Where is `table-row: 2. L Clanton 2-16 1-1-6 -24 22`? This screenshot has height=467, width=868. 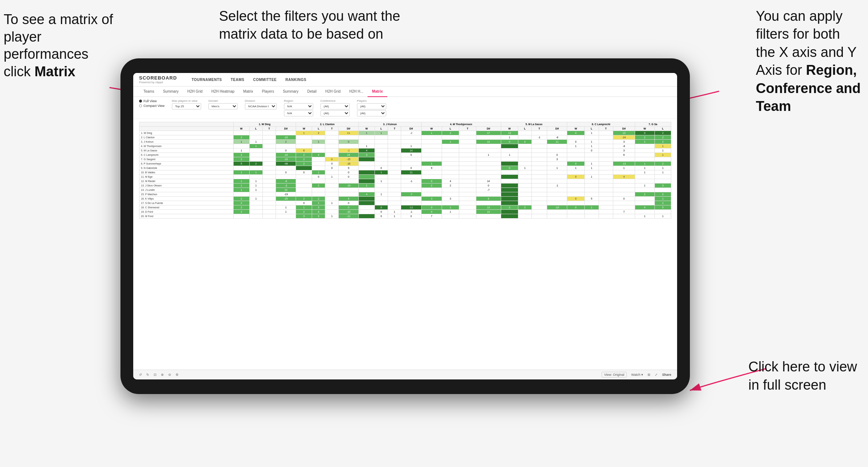 table-row: 2. L Clanton 2-16 1-1-6 -24 22 is located at coordinates (405, 138).